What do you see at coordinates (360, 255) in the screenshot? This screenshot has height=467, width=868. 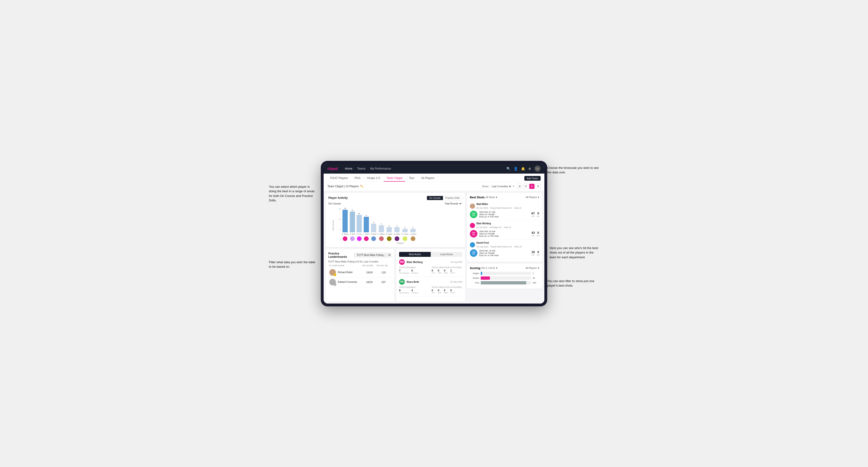 I see `leaderboard-header: Practice Leaderboards PUTT Must Make Put…` at bounding box center [360, 255].